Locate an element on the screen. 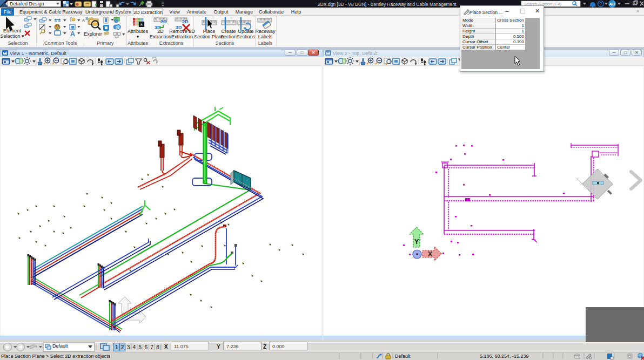 Image resolution: width=644 pixels, height=360 pixels. svg-text: A is located at coordinates (72, 34).